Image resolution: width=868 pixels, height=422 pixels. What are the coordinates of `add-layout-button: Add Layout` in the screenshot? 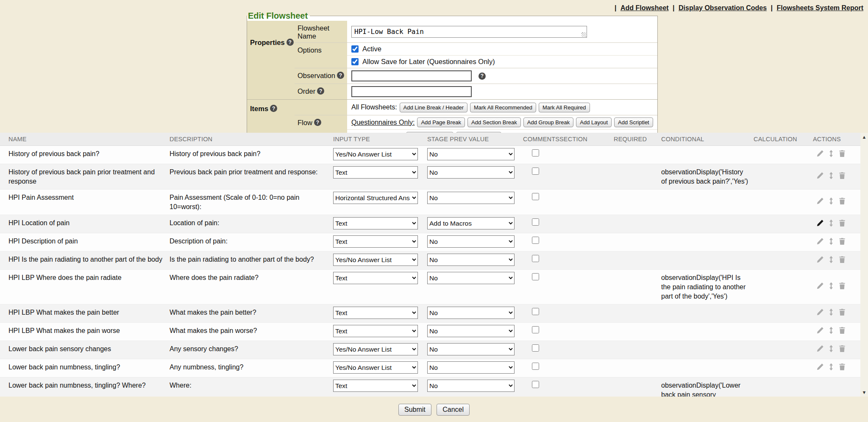 It's located at (594, 122).